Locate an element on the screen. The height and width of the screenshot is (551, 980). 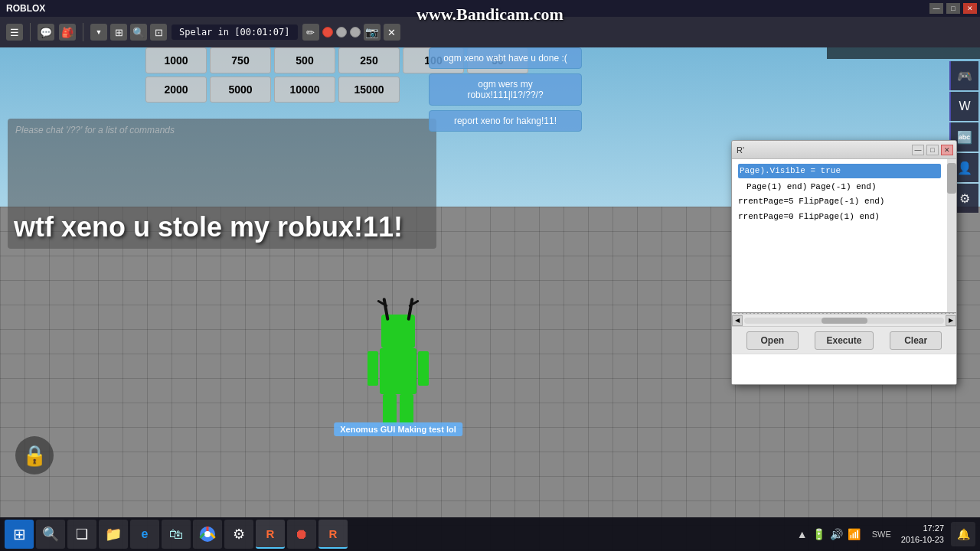
rec-settings-icon: ⊞ is located at coordinates (119, 32).